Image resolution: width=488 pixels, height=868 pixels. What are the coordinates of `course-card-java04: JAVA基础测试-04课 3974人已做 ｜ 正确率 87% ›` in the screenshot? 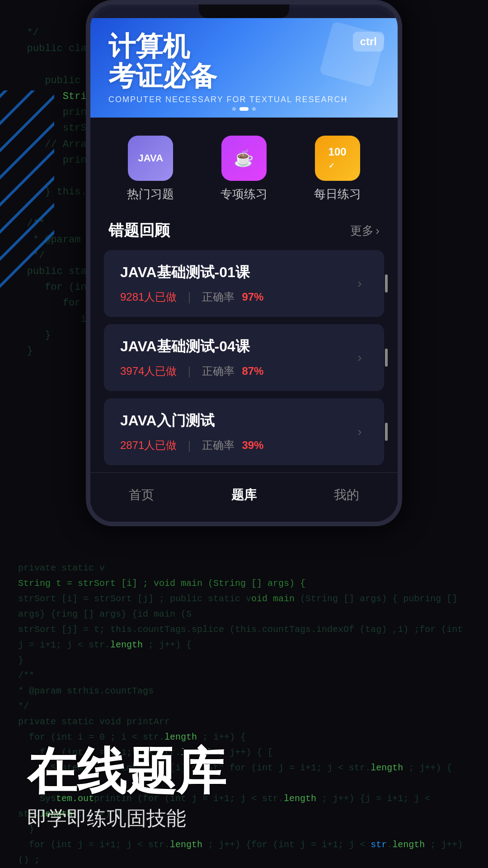 It's located at (244, 358).